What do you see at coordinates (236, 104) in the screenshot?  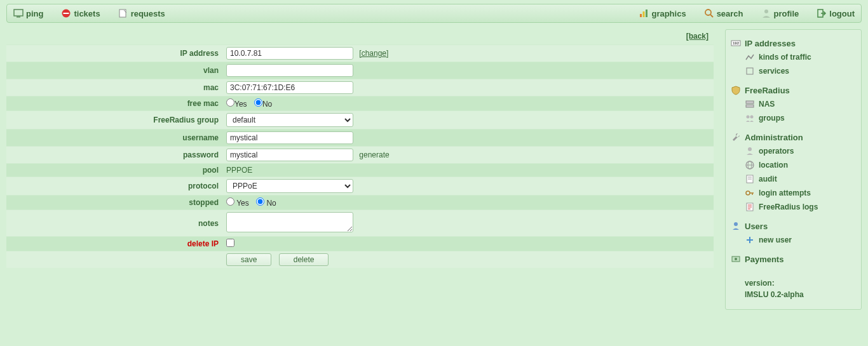 I see `free-mac-yes: Yes` at bounding box center [236, 104].